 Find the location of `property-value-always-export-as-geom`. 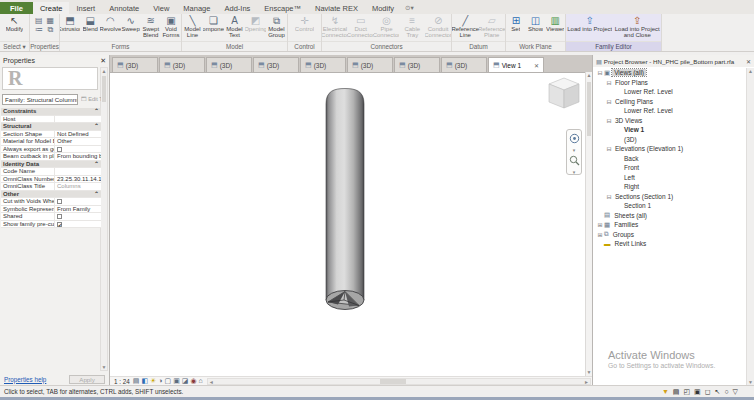

property-value-always-export-as-geom is located at coordinates (78, 150).